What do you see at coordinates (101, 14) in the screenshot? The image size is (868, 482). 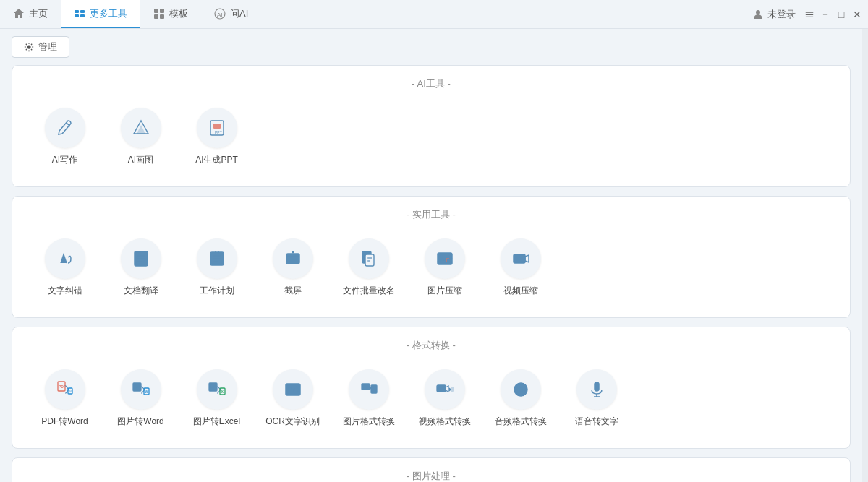 I see `tab-more-tools: 更多工具` at bounding box center [101, 14].